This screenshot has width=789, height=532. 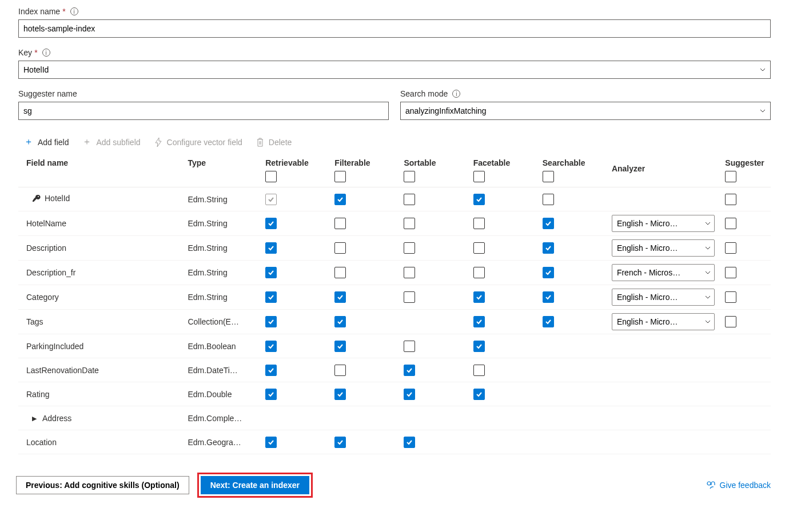 I want to click on field-name: HotelId, so click(x=48, y=198).